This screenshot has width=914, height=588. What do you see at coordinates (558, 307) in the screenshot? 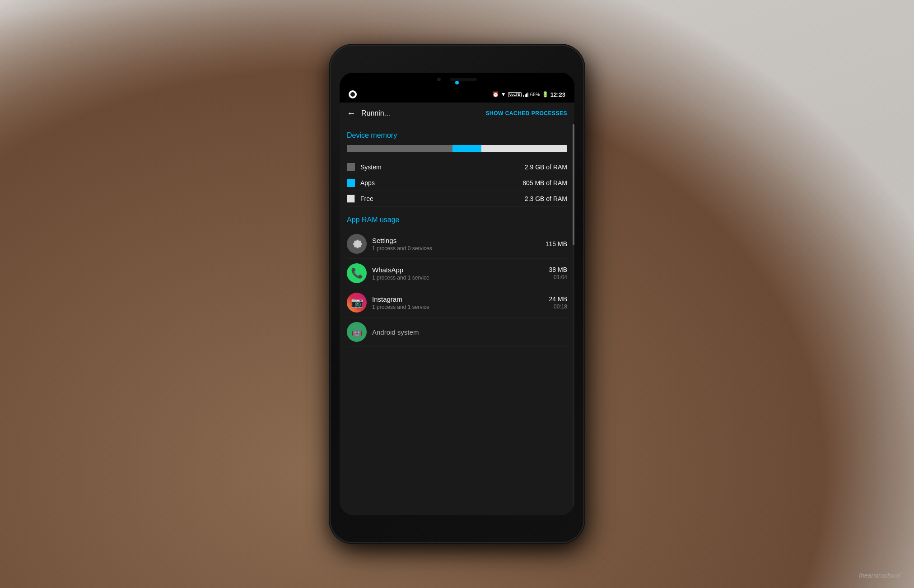
I see `instagram-memory-time: 00:18` at bounding box center [558, 307].